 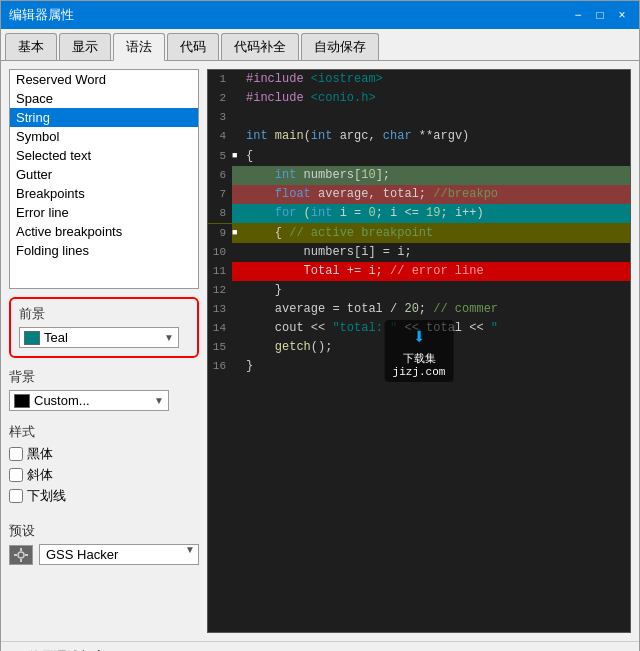 What do you see at coordinates (419, 310) in the screenshot?
I see `code-line: 13 average = total / 20; // commer` at bounding box center [419, 310].